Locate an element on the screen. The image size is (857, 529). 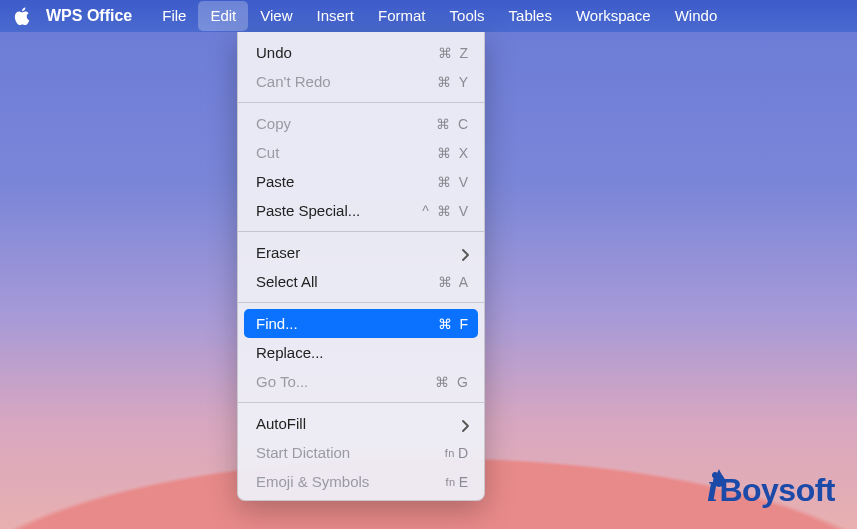
menu-item-paste: Paste⌘ V is located at coordinates (361, 182).